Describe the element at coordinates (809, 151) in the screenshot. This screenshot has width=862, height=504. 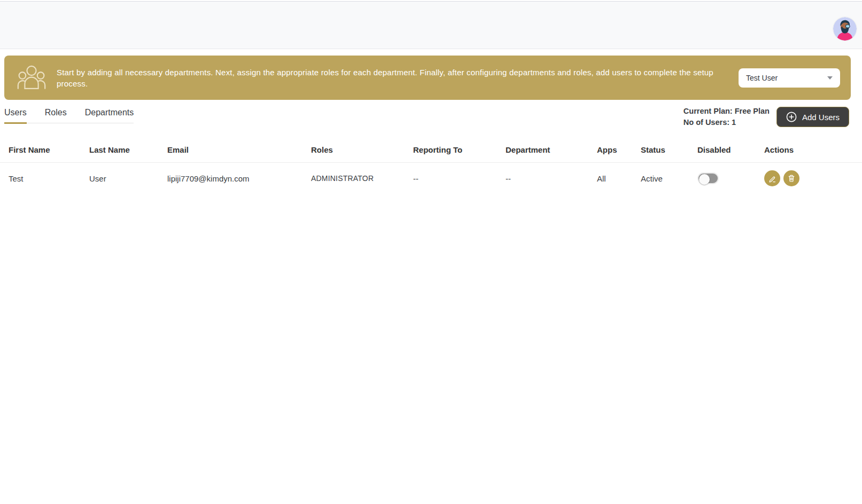
I see `col-actions: Actions` at that location.